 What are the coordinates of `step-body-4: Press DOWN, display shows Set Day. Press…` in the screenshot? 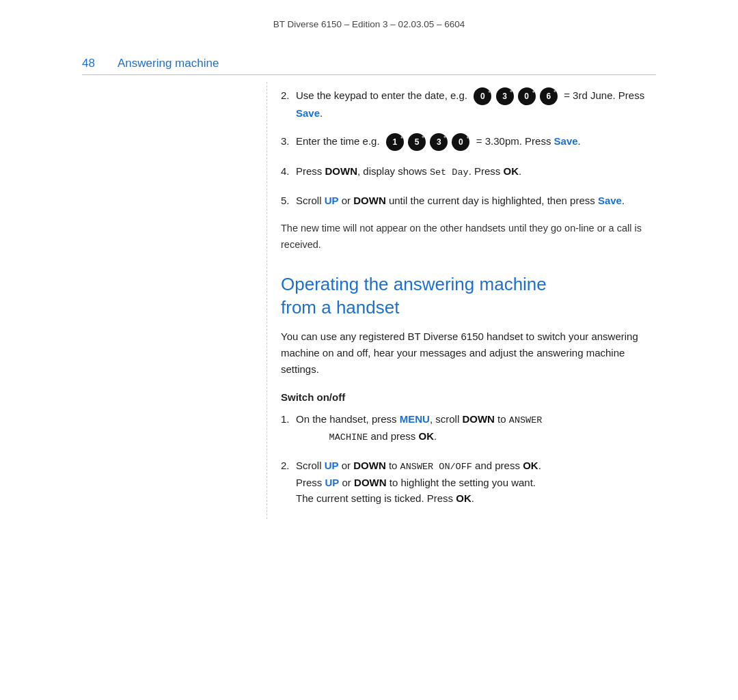 It's located at (476, 172).